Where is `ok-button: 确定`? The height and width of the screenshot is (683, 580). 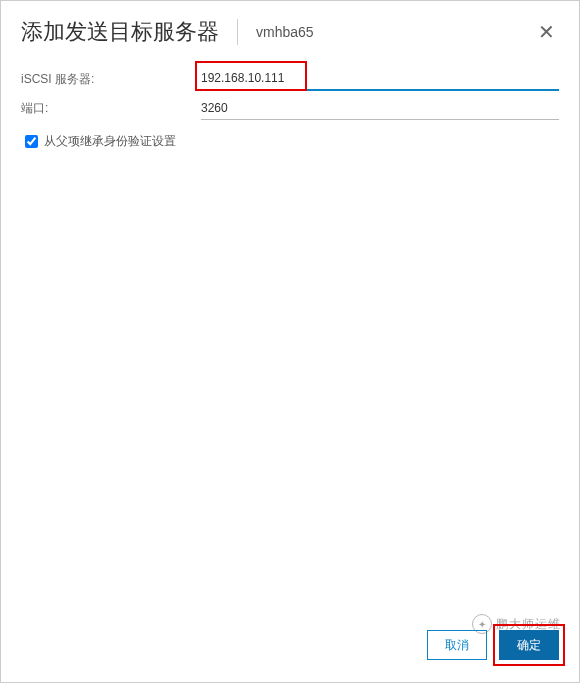
ok-button: 确定 is located at coordinates (529, 645).